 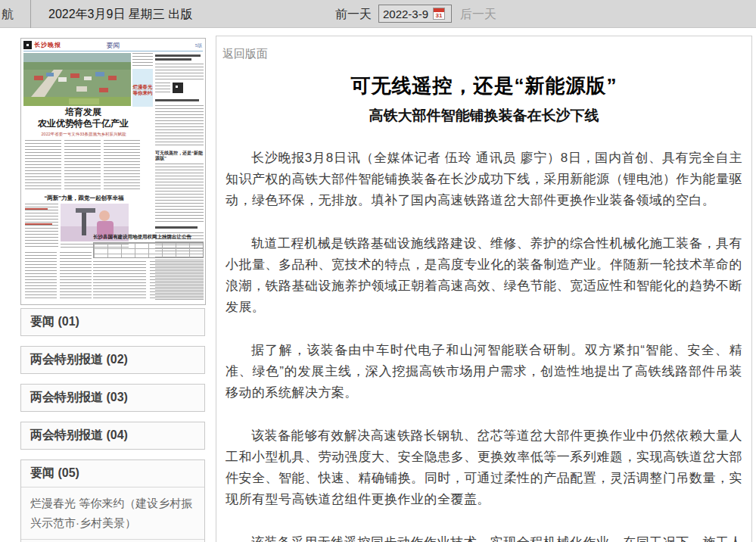 I want to click on thumb-header-rule, so click(x=114, y=51).